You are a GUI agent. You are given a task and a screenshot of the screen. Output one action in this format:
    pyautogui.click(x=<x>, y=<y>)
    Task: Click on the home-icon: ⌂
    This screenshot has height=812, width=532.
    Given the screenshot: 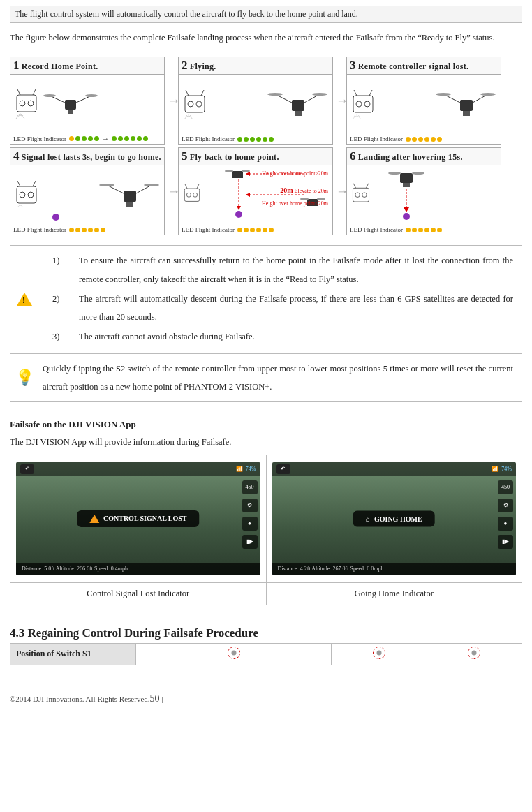 What is the action you would take?
    pyautogui.click(x=368, y=518)
    